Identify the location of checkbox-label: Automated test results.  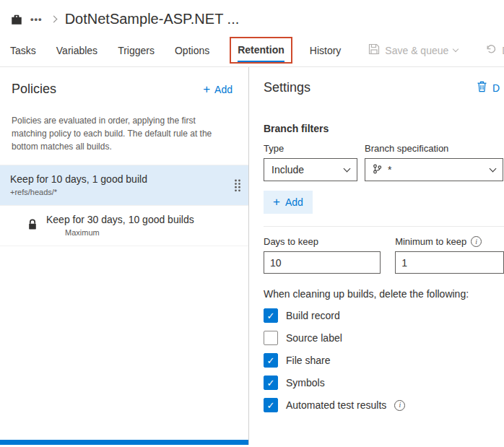
(336, 405).